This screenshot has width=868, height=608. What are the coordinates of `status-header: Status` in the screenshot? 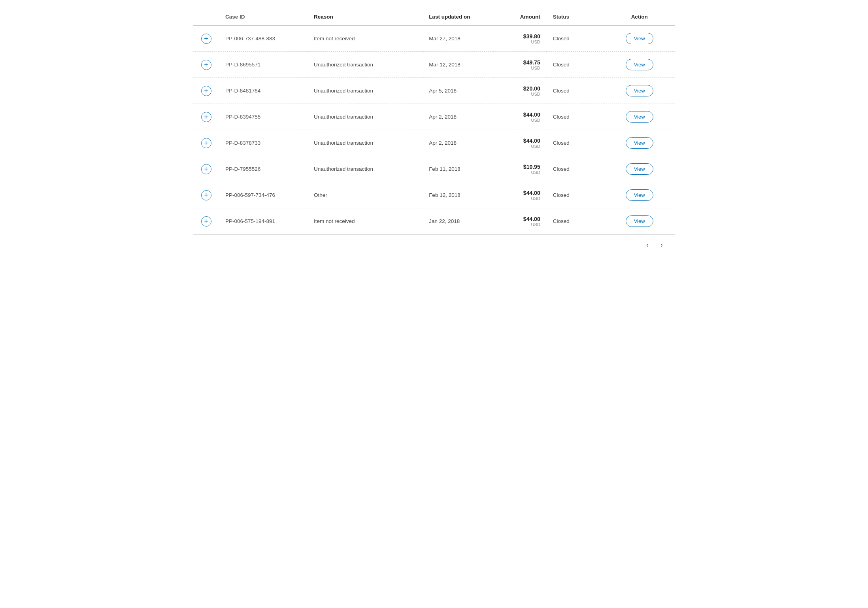 It's located at (576, 17).